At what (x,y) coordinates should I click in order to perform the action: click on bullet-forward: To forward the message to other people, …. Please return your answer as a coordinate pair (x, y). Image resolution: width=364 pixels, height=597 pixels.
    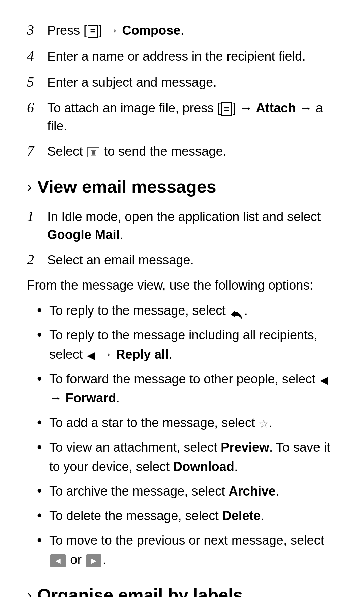
    Looking at the image, I should click on (187, 389).